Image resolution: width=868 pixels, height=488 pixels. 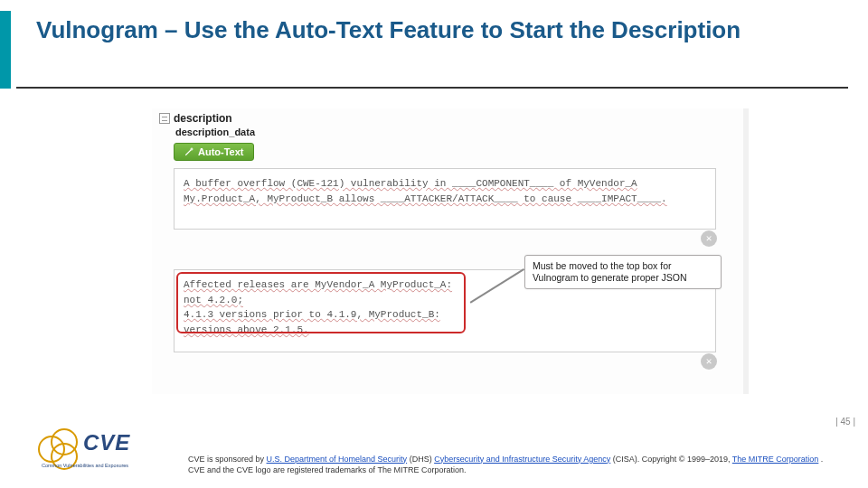 What do you see at coordinates (5, 50) in the screenshot?
I see `accent-bar` at bounding box center [5, 50].